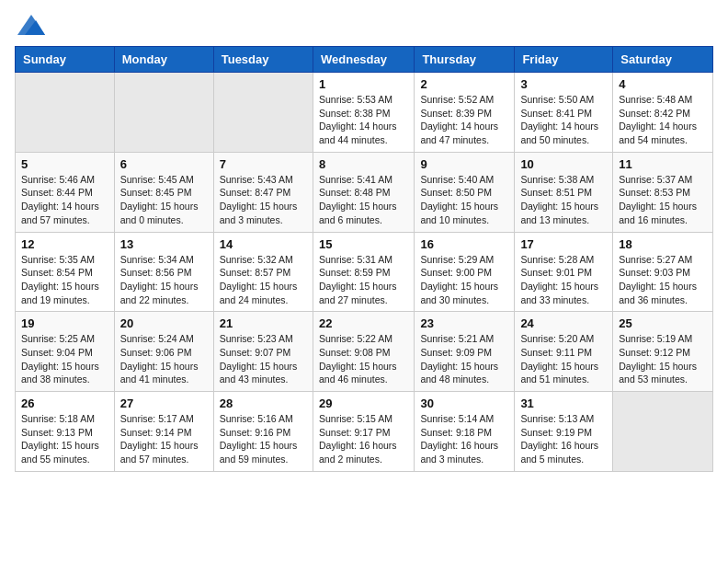  I want to click on calendar-cell: 12Sunrise: 5:35 AM Sunset: 8:54 PM Dayli…, so click(65, 272).